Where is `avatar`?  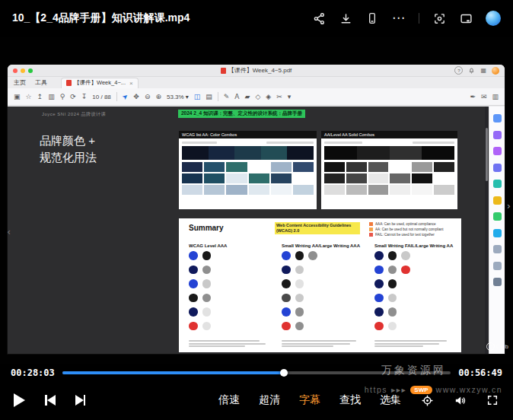 avatar is located at coordinates (493, 18).